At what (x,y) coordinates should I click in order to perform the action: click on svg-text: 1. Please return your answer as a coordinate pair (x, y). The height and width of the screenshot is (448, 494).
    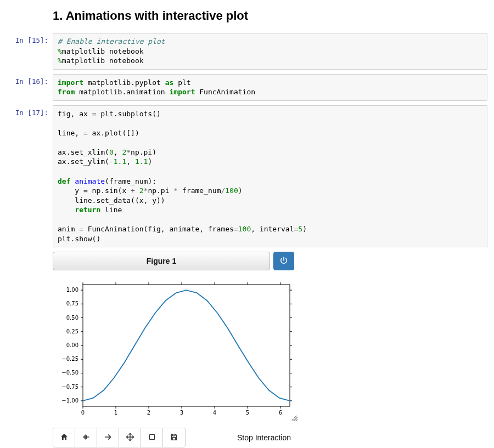
    Looking at the image, I should click on (116, 412).